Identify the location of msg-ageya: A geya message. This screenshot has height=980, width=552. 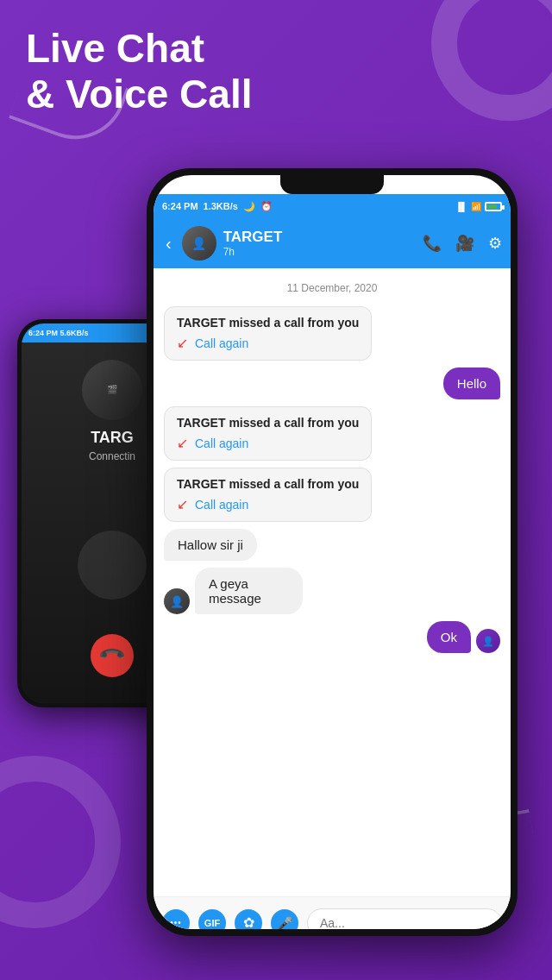
(248, 591).